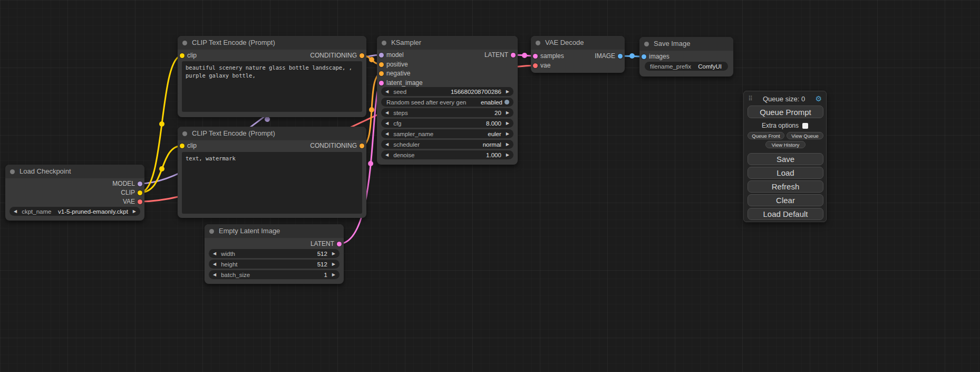 This screenshot has width=980, height=372. What do you see at coordinates (274, 264) in the screenshot?
I see `height-widget: ◀ height 512 ▶` at bounding box center [274, 264].